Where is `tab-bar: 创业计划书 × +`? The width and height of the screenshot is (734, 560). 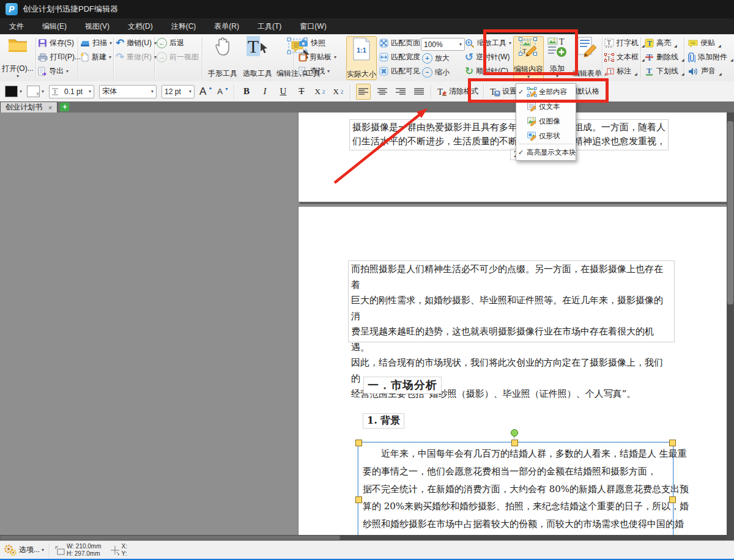 tab-bar: 创业计划书 × + is located at coordinates (367, 107).